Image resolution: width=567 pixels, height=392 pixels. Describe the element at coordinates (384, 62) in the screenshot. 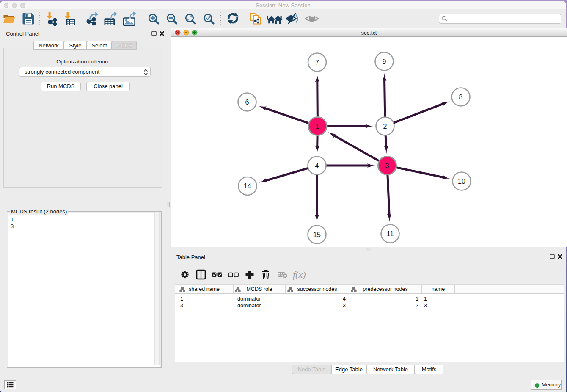

I see `svg-text: 9` at that location.